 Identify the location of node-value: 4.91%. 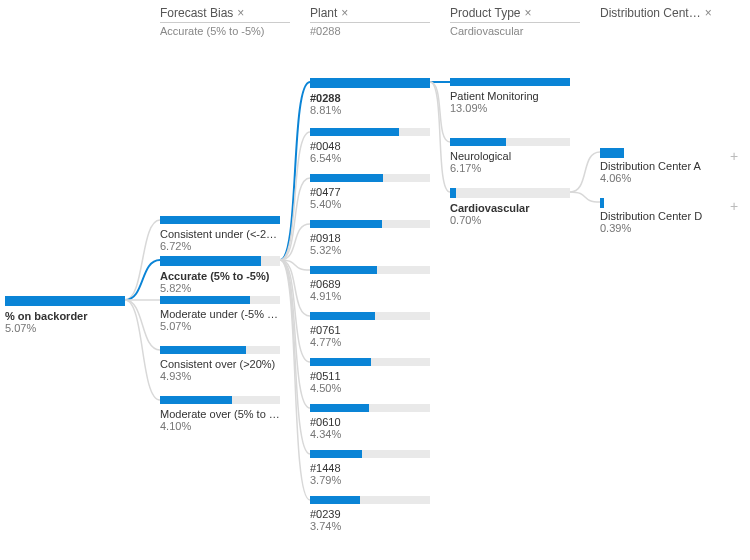
(370, 296).